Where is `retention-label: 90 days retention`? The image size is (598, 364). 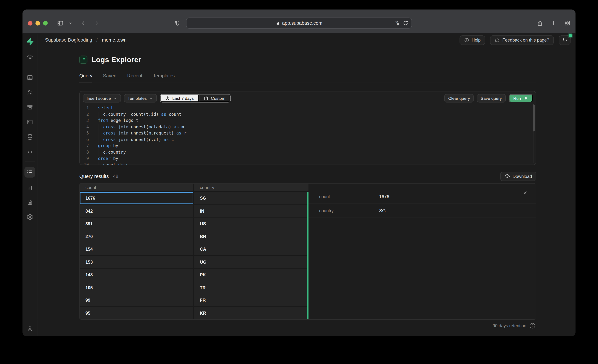
retention-label: 90 days retention is located at coordinates (510, 326).